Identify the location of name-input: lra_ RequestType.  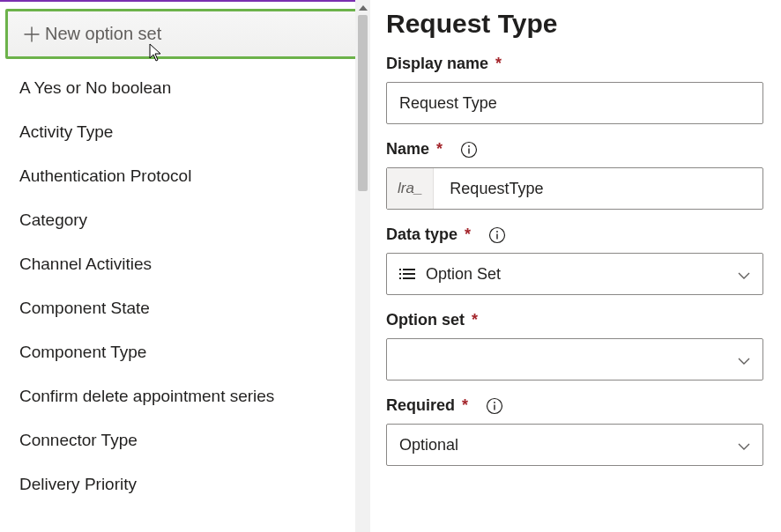
(575, 188).